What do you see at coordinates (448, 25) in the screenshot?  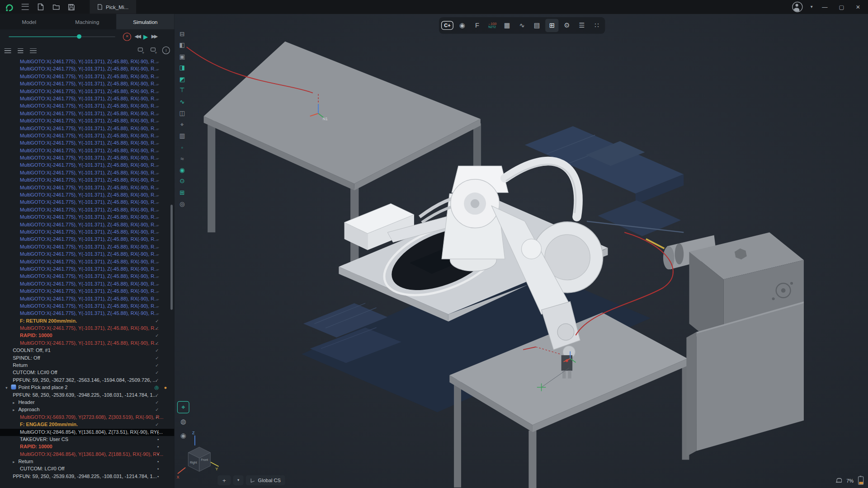 I see `nc-code-icon: C+` at bounding box center [448, 25].